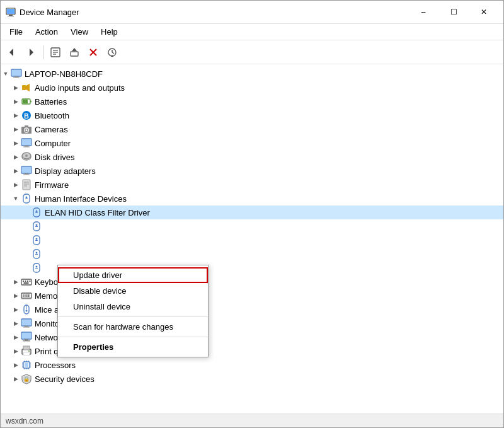 This screenshot has width=504, height=428. What do you see at coordinates (454, 12) in the screenshot?
I see `window-controls: – ☐ ✕` at bounding box center [454, 12].